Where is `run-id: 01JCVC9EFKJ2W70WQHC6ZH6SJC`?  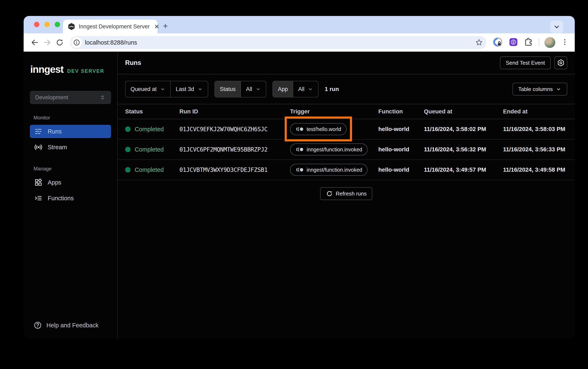 run-id: 01JCVC9EFKJ2W70WQHC6ZH6SJC is located at coordinates (235, 129).